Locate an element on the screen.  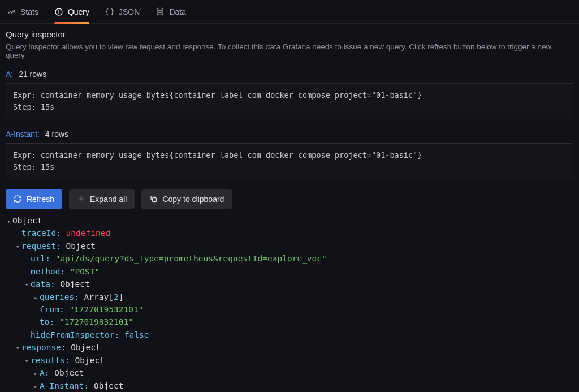
tree-traceid: traceId: undefined is located at coordinates (290, 233).